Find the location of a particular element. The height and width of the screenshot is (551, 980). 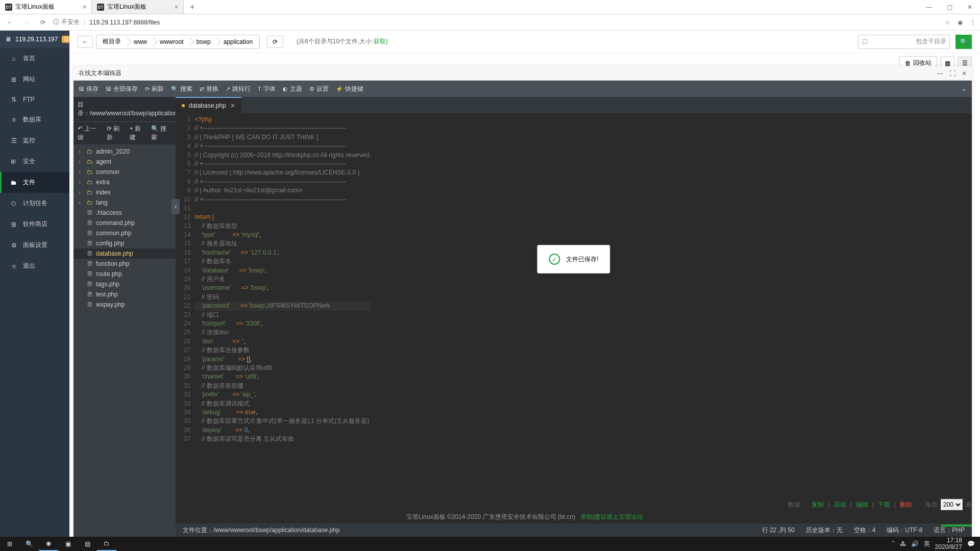

back-icon: ← is located at coordinates (10, 22).